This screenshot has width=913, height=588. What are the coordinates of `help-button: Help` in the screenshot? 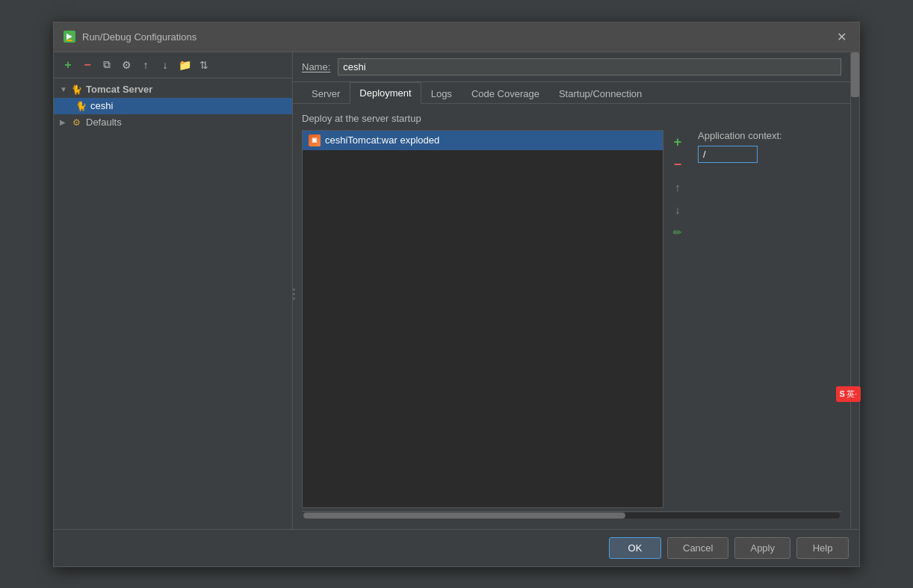 It's located at (823, 548).